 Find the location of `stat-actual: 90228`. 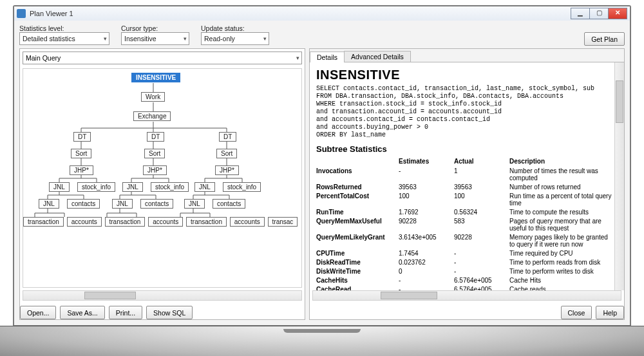

stat-actual: 90228 is located at coordinates (482, 241).